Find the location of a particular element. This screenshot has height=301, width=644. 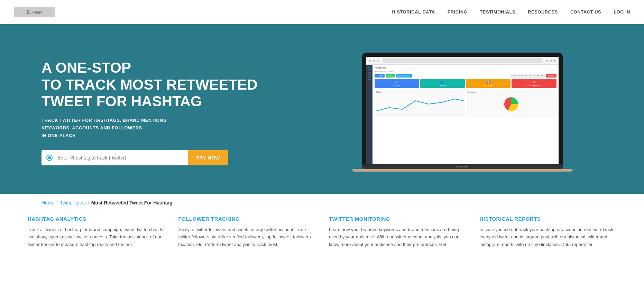

line-chart-svg is located at coordinates (420, 104).